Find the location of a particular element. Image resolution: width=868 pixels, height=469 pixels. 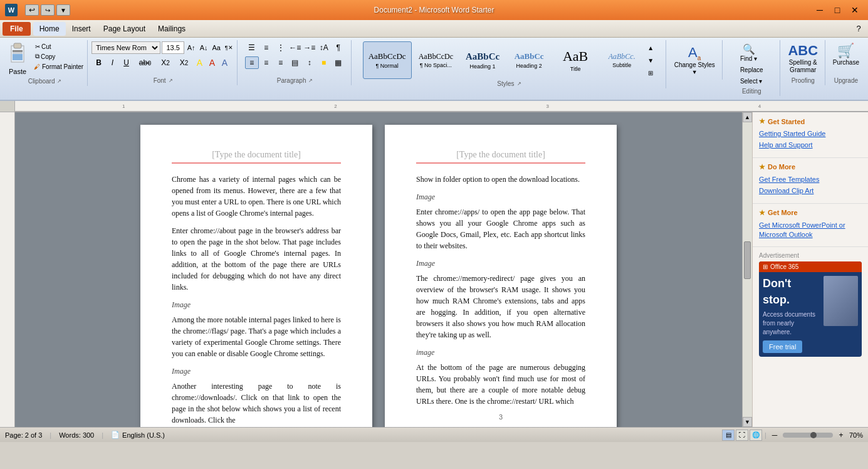

getting-started-guide-link: Getting Started Guide is located at coordinates (810, 134).